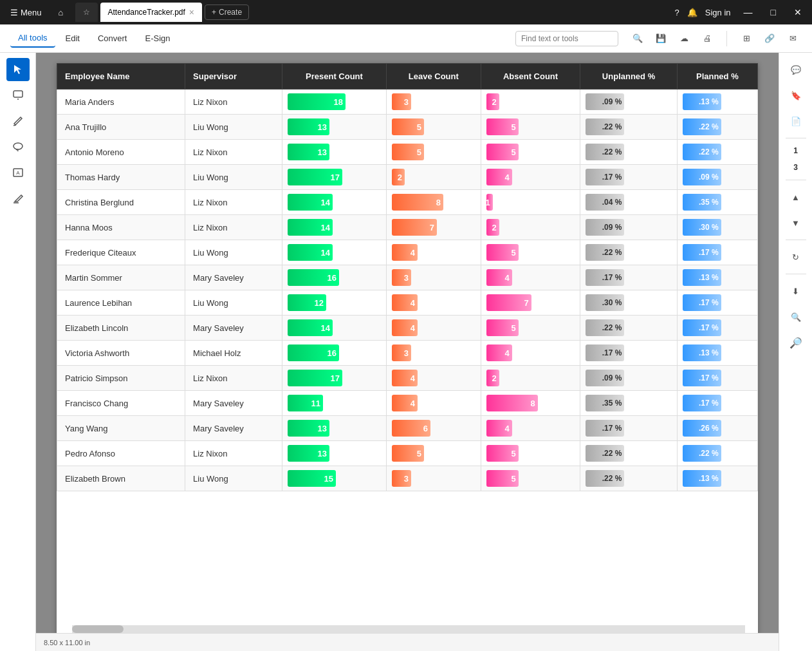 The image size is (812, 651). Describe the element at coordinates (530, 403) in the screenshot. I see `absent-cell: 8` at that location.